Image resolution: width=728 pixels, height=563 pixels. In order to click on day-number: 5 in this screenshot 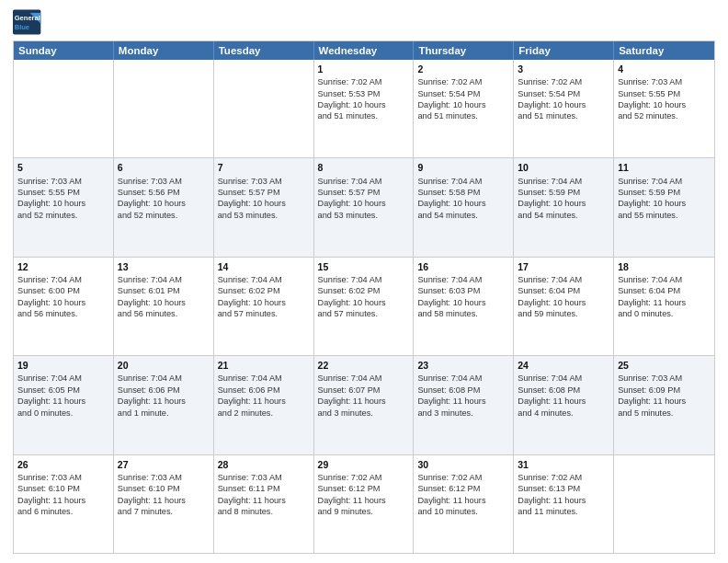, I will do `click(63, 167)`.